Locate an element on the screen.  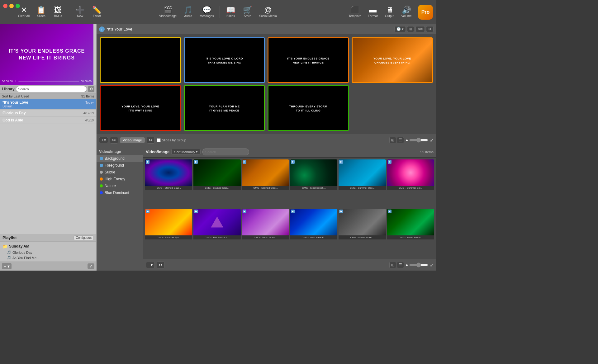
playlist-item-as-you-find-me: 🎵 As You Find Me... is located at coordinates (48, 258).